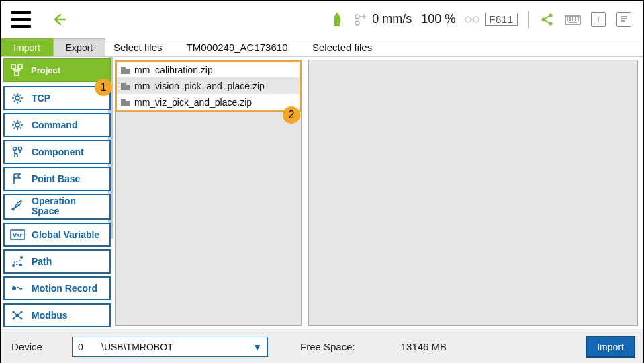 The height and width of the screenshot is (363, 644). What do you see at coordinates (17, 206) in the screenshot?
I see `rocket-icon` at bounding box center [17, 206].